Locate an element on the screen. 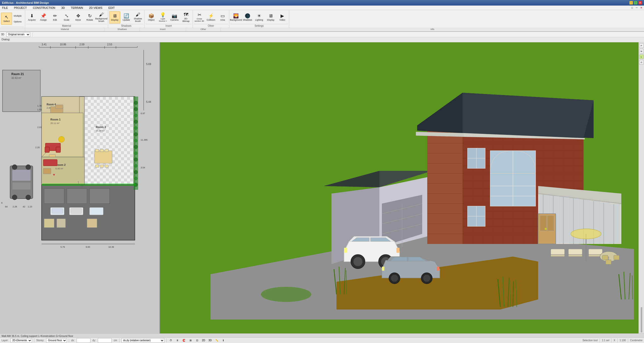 This screenshot has width=644, height=343. sidebar-btn-4: O is located at coordinates (641, 62).